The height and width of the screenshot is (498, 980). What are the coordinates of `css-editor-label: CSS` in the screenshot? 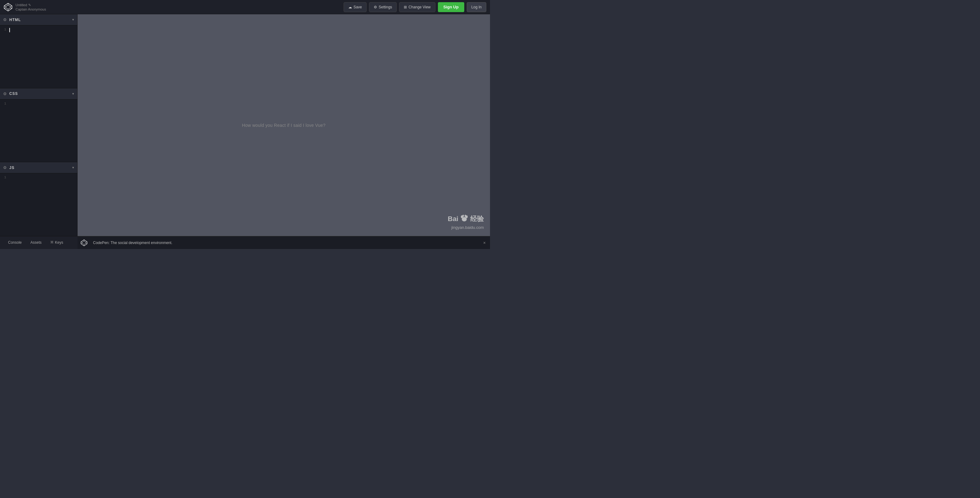 It's located at (14, 94).